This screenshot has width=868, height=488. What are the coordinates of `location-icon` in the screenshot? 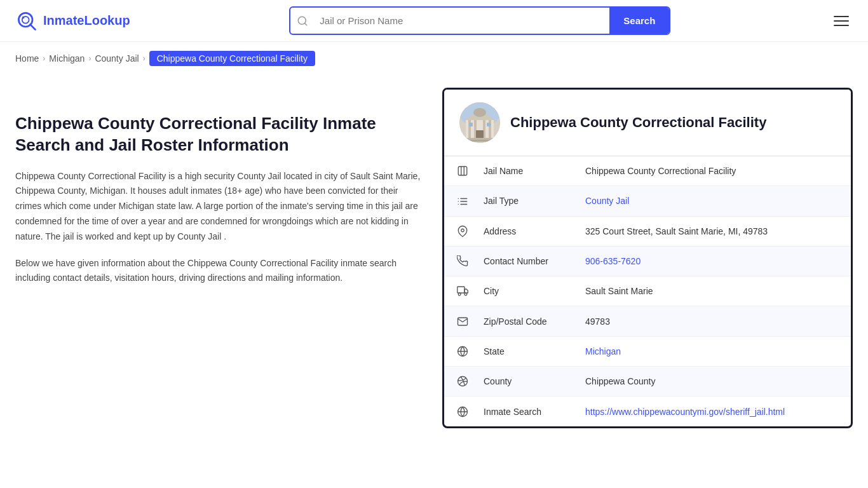 It's located at (458, 231).